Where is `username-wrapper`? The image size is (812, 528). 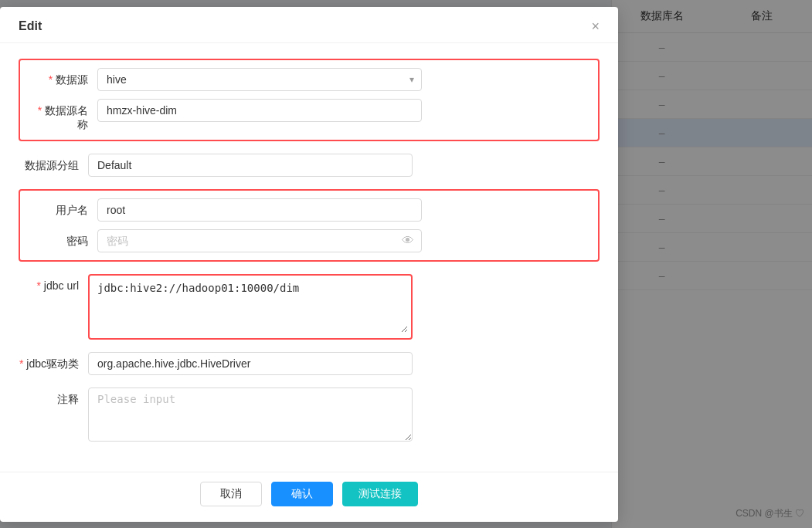
username-wrapper is located at coordinates (260, 210).